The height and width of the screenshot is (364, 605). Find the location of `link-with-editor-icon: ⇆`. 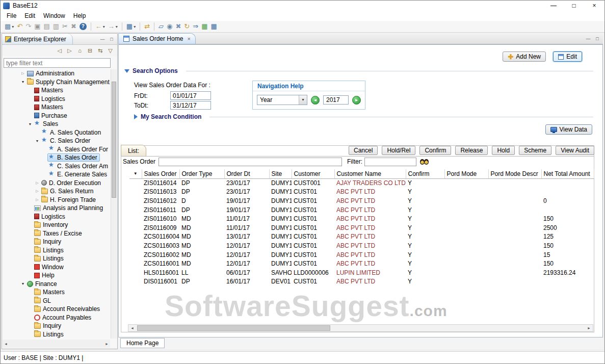

link-with-editor-icon: ⇆ is located at coordinates (100, 51).